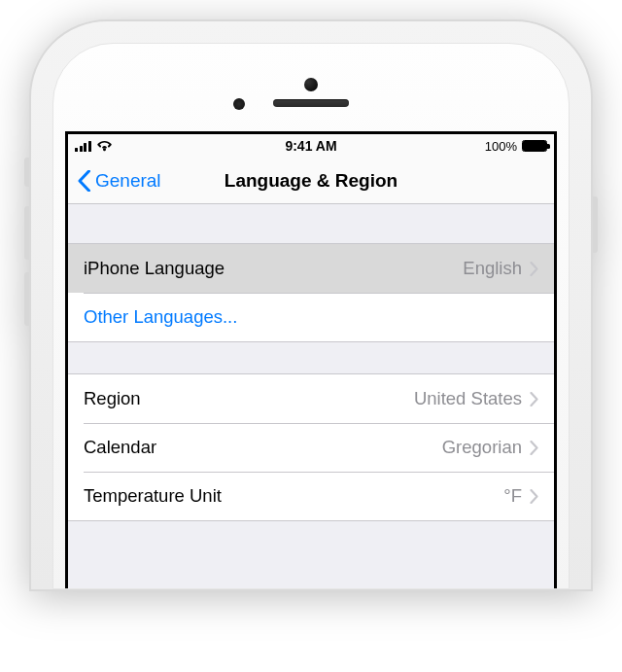 The height and width of the screenshot is (672, 622). What do you see at coordinates (160, 317) in the screenshot?
I see `row-label: Other Languages...` at bounding box center [160, 317].